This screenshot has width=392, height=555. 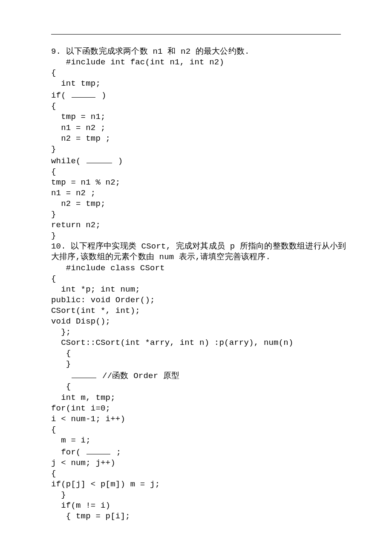 I want to click on code-line: tmp = n1;, so click(x=78, y=117).